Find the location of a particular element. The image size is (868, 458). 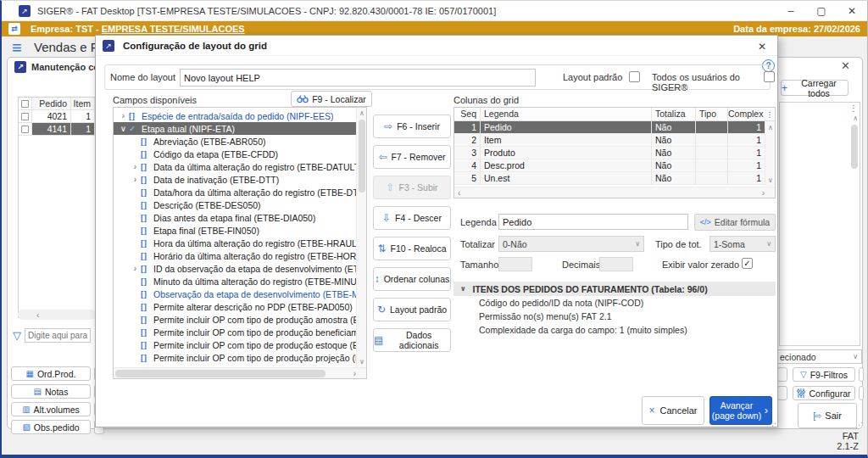

grid-column-row: 2 Item Não 1 is located at coordinates (615, 141).